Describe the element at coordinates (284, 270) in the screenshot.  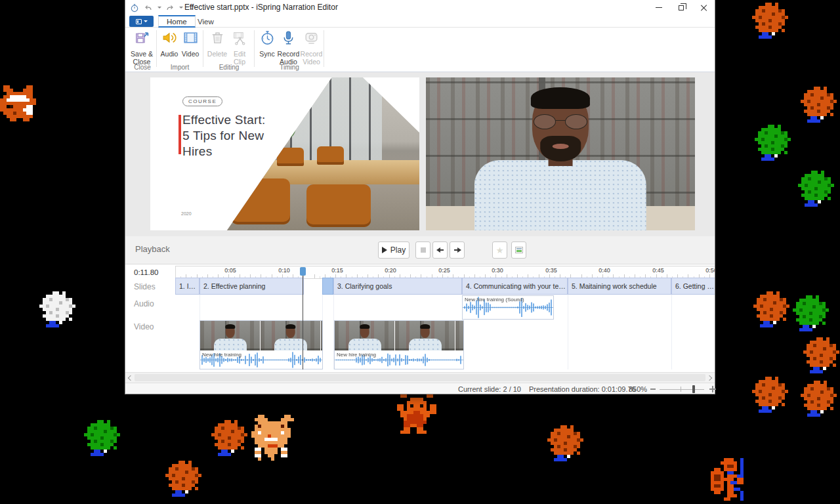
I see `ruler-time-label: 0:10` at that location.